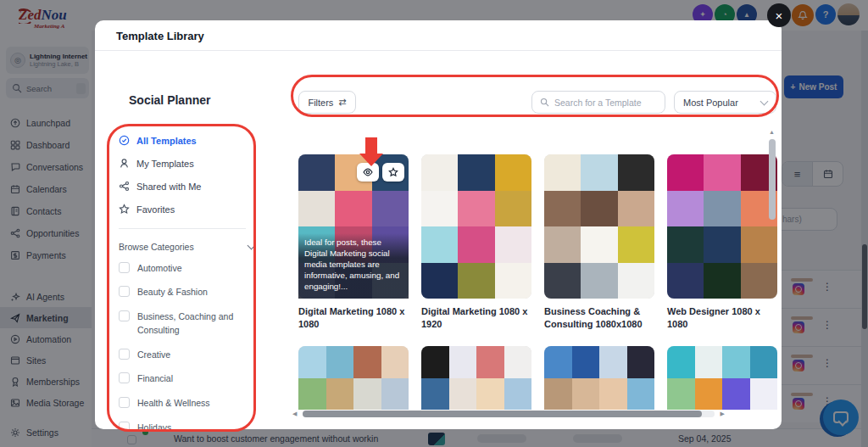 The height and width of the screenshot is (447, 868). Describe the element at coordinates (191, 187) in the screenshot. I see `filter-shared-with-me: Shared with Me` at that location.